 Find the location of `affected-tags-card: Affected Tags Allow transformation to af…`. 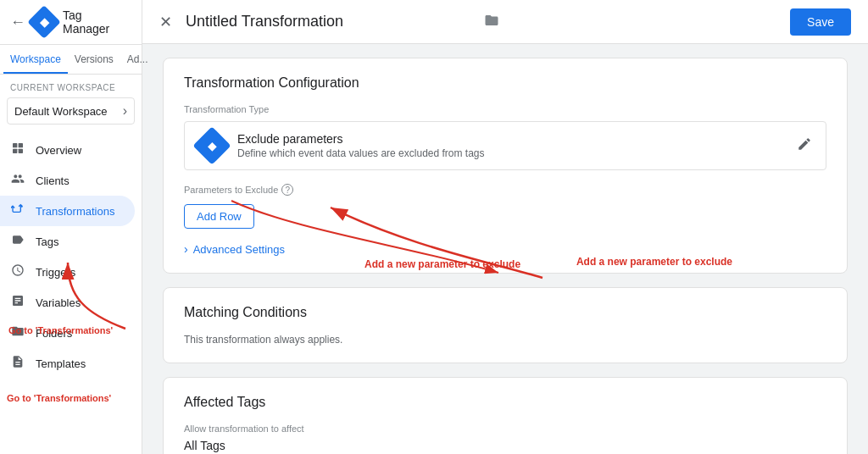

affected-tags-card: Affected Tags Allow transformation to af… is located at coordinates (505, 415).